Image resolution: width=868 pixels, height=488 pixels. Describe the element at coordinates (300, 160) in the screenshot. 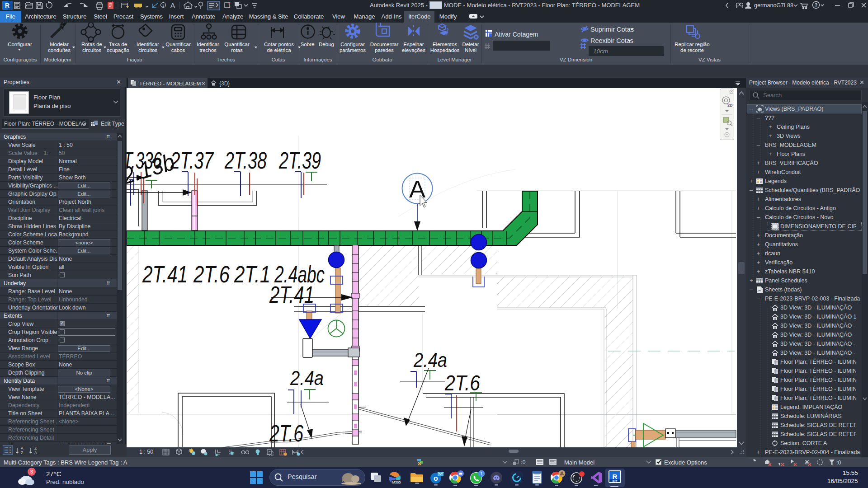

I see `svg-text: 2T.39` at that location.